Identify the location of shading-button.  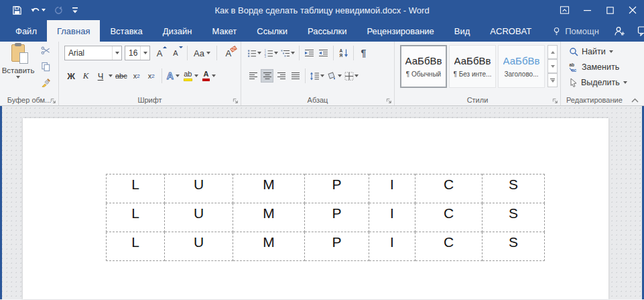
(334, 76).